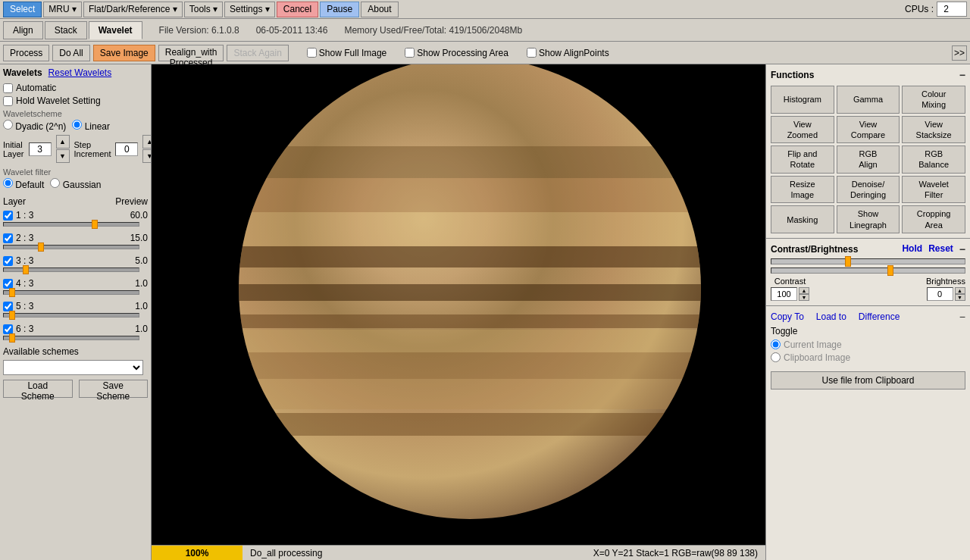  What do you see at coordinates (776, 358) in the screenshot?
I see `clipboard-image-radio` at bounding box center [776, 358].